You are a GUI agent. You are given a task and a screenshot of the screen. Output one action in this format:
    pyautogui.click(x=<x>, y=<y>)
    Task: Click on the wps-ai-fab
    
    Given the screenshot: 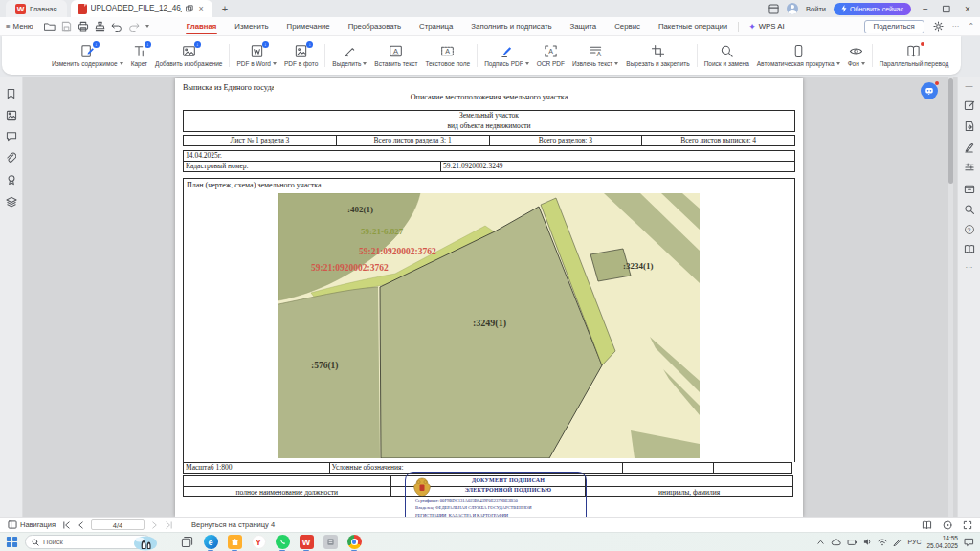 What is the action you would take?
    pyautogui.click(x=929, y=91)
    